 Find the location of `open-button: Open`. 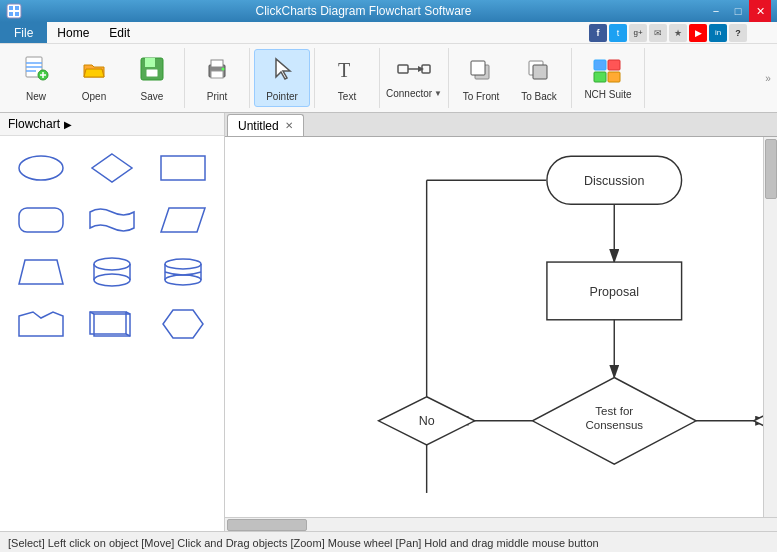

open-button: Open is located at coordinates (94, 78).